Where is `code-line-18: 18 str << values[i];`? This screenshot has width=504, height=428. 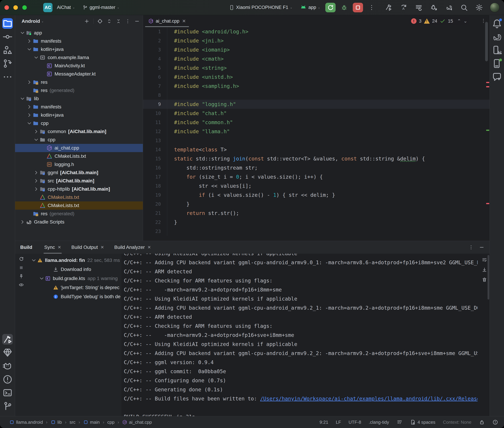
code-line-18: 18 str << values[i]; is located at coordinates (316, 186).